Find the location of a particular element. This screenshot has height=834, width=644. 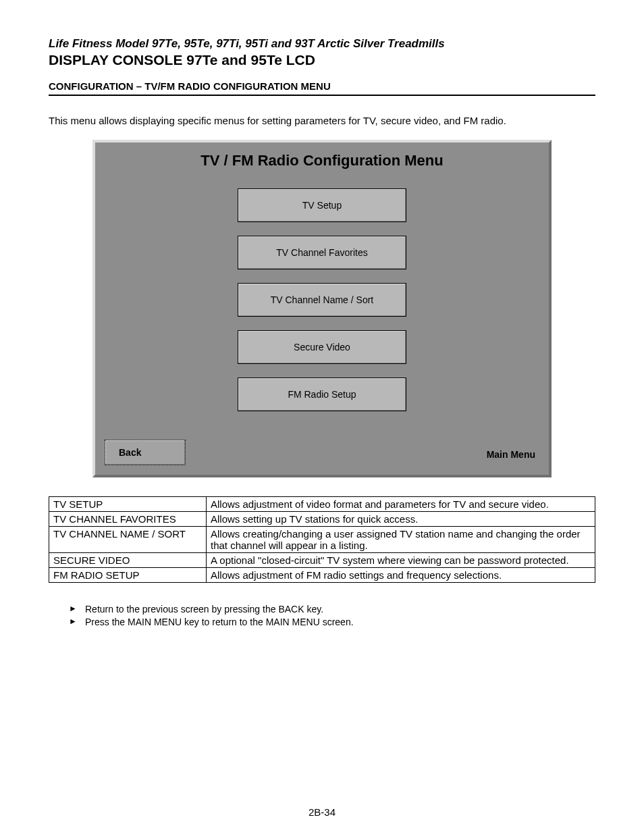

lcd-button-tv-channel-name-sort: TV Channel Name / Sort is located at coordinates (322, 300).